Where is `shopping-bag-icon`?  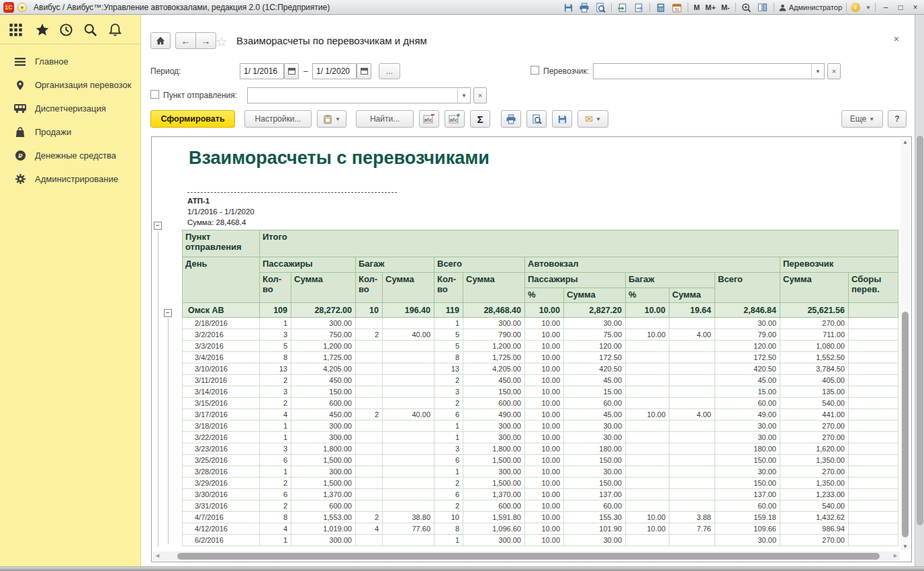
shopping-bag-icon is located at coordinates (20, 132).